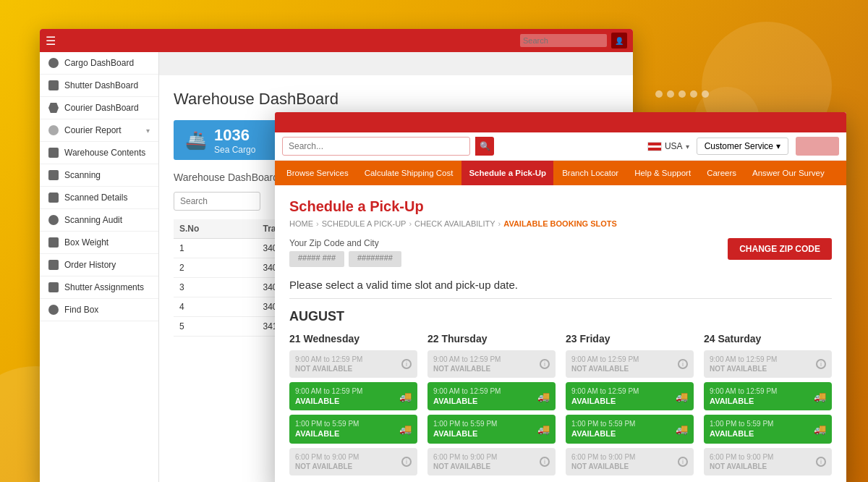 The image size is (868, 482). What do you see at coordinates (216, 327) in the screenshot?
I see `cell-sno: 5` at bounding box center [216, 327].